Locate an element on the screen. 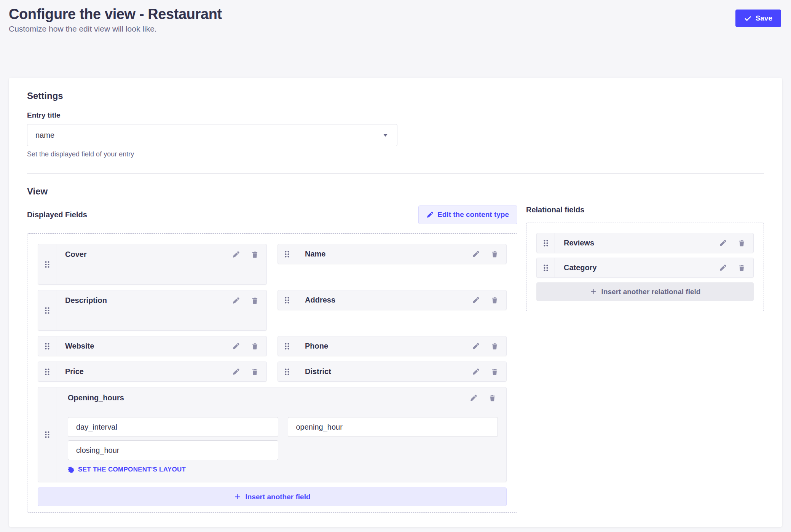 The width and height of the screenshot is (791, 532). view-section-title: View is located at coordinates (396, 191).